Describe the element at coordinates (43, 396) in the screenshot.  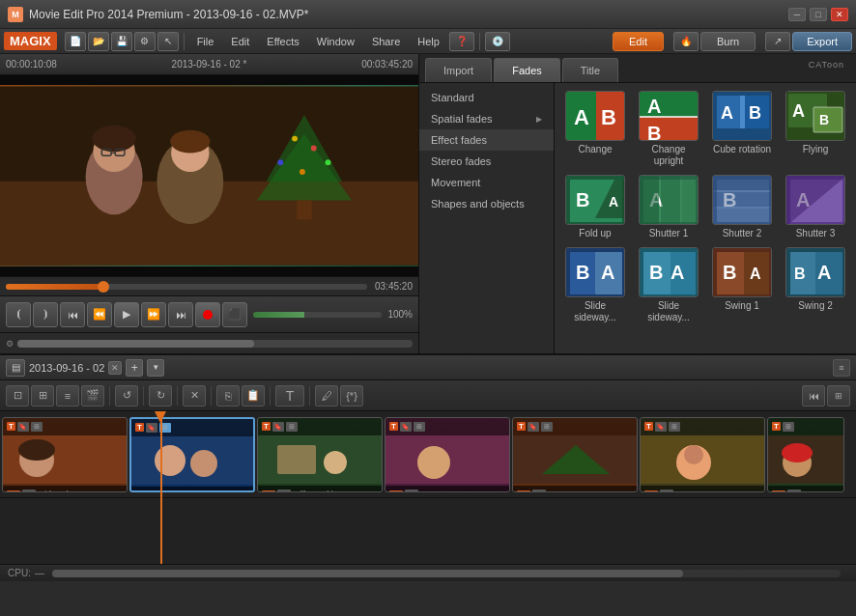
I see `tl-view-btn2: ⊞` at that location.